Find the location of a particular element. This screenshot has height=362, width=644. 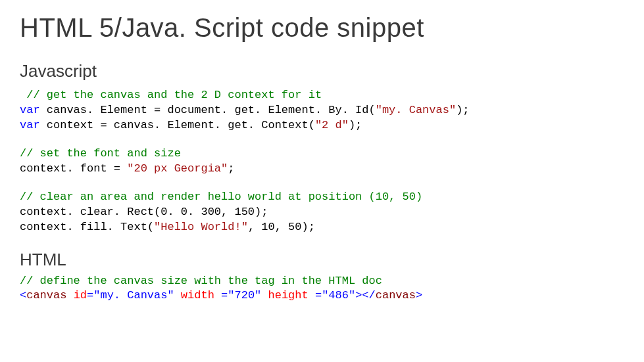

code-text: context. fill. Text( is located at coordinates (87, 227).